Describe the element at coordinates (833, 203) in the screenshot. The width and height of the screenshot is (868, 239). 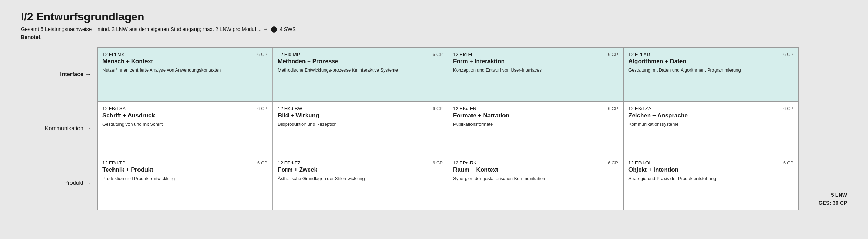
I see `summary-ges: GES: 30 CP` at that location.